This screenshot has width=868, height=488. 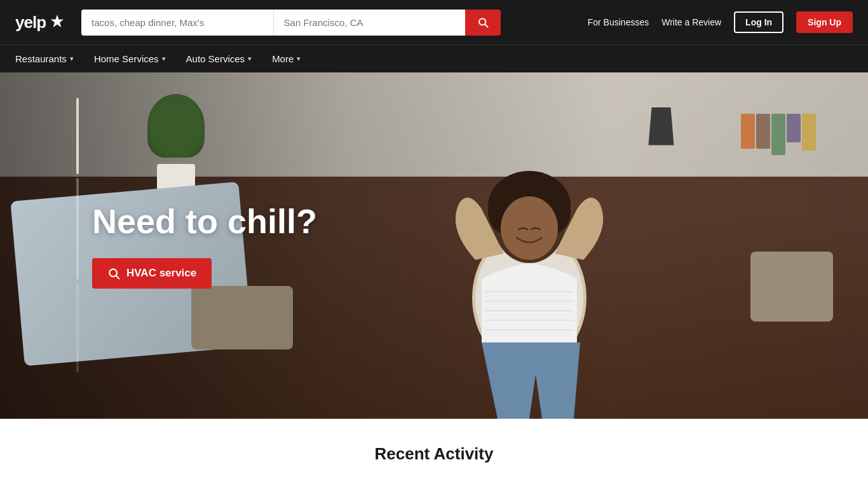 What do you see at coordinates (176, 126) in the screenshot?
I see `plant-leaves` at bounding box center [176, 126].